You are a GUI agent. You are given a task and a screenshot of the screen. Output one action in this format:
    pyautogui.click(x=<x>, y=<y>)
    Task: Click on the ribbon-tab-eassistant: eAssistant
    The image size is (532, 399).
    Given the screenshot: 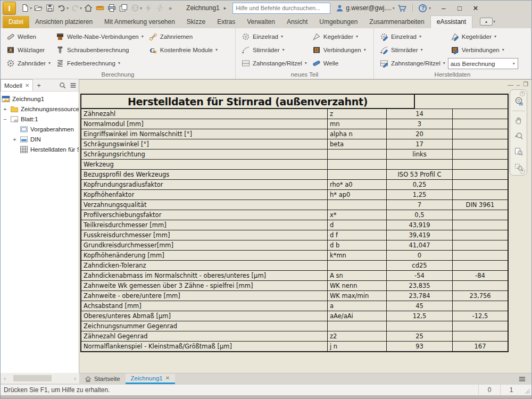 What is the action you would take?
    pyautogui.click(x=451, y=22)
    